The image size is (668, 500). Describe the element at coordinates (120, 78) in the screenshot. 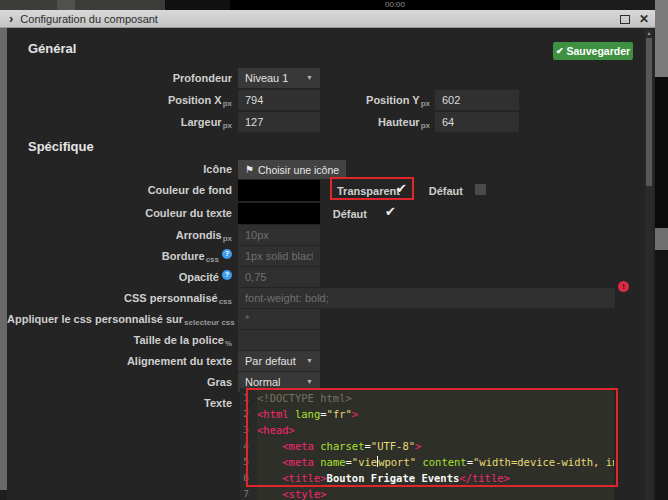

I see `profondeur-label: Profondeur` at that location.